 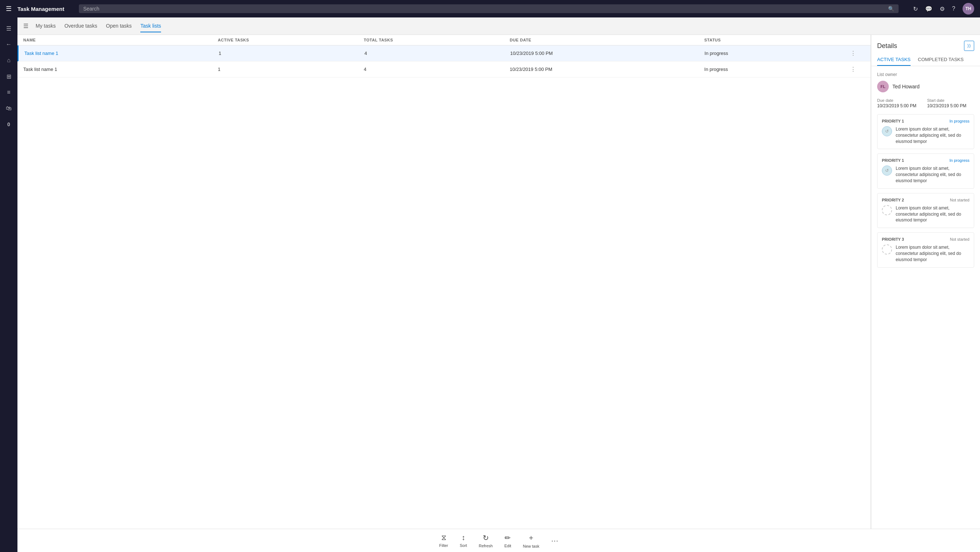 What do you see at coordinates (893, 239) in the screenshot?
I see `task-priority-4: PRIORITY 3` at bounding box center [893, 239].